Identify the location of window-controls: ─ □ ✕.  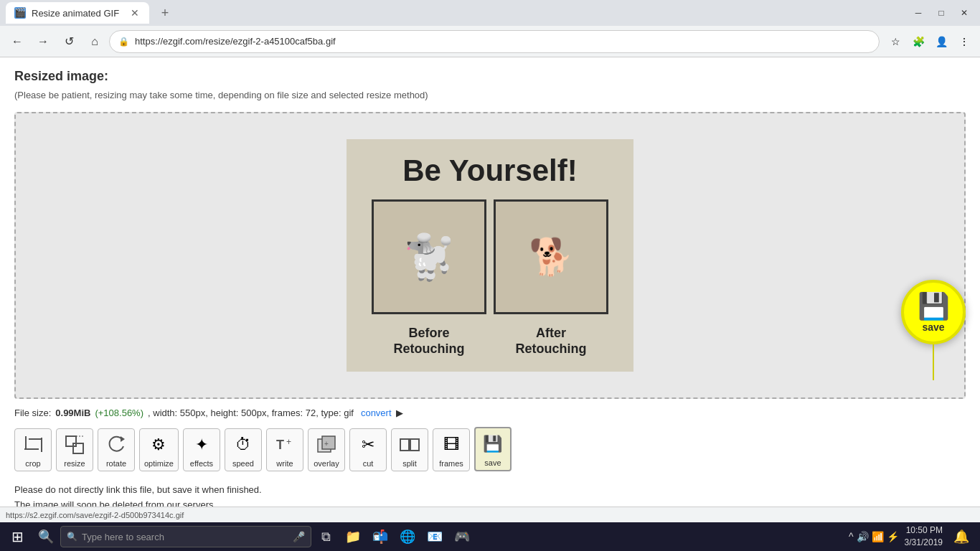
(941, 13).